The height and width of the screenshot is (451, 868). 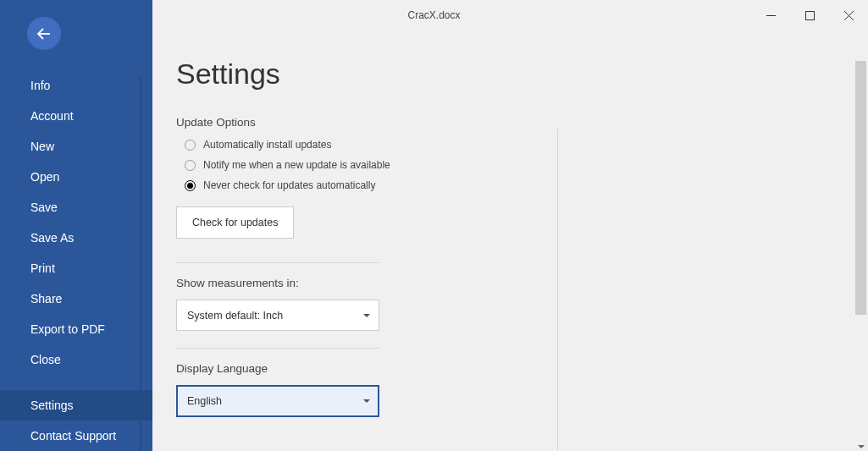 I want to click on sidebar-item-close: Close, so click(x=76, y=360).